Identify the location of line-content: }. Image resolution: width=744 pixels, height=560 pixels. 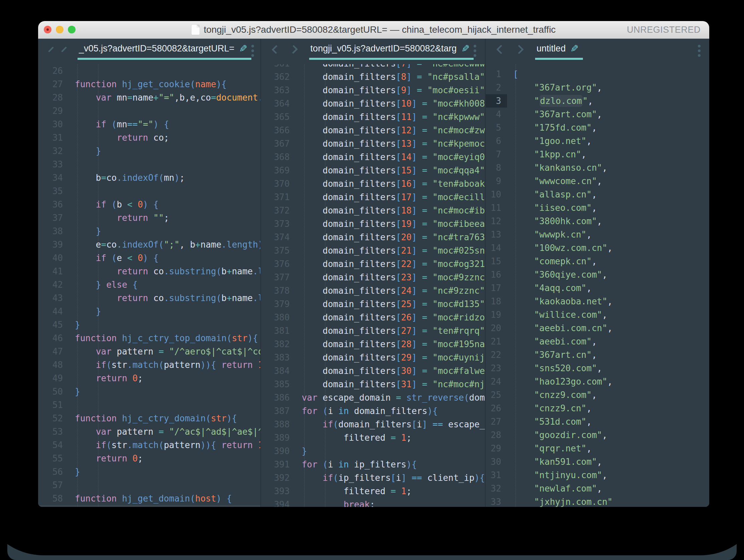
(301, 451).